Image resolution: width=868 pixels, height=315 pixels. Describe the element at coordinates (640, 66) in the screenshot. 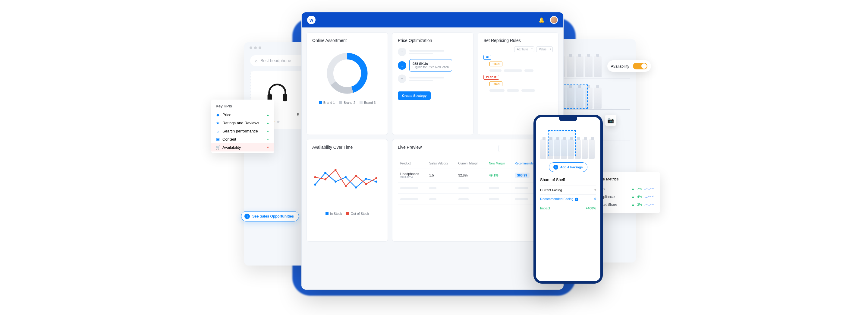

I see `toggle-switch` at that location.